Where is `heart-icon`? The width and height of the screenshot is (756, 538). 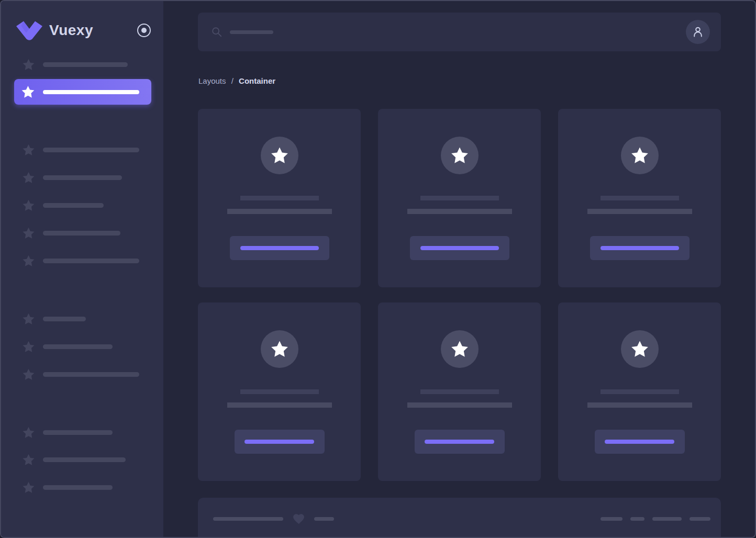
heart-icon is located at coordinates (298, 519).